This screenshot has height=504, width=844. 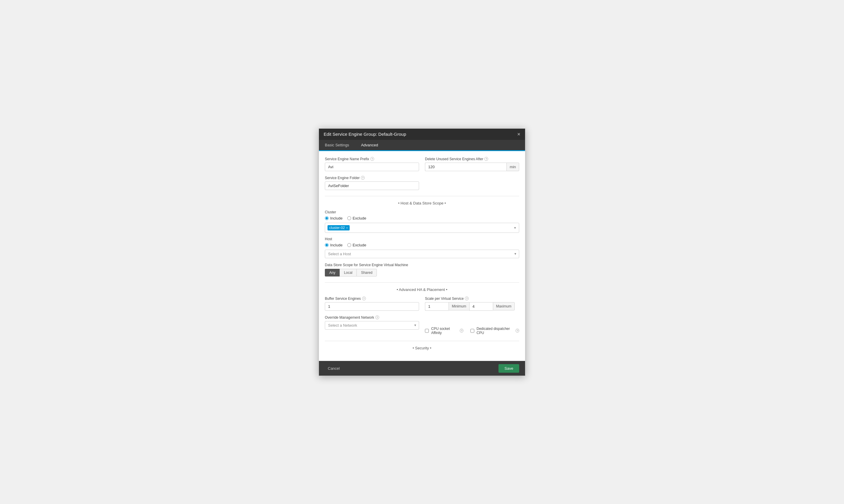 I want to click on scale-min-input, so click(x=437, y=306).